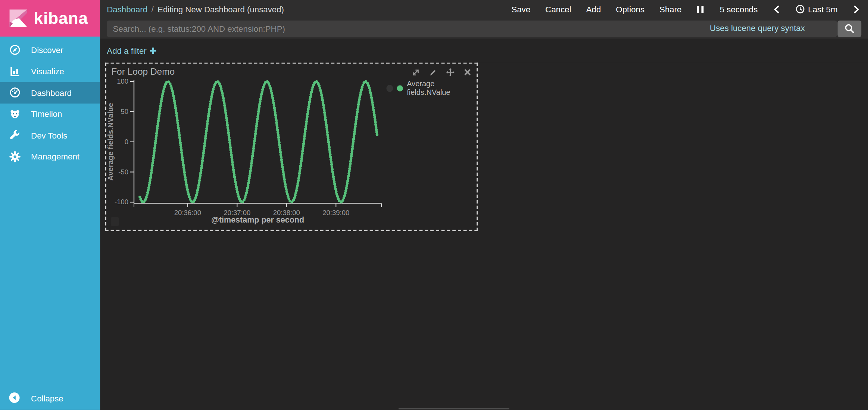  Describe the element at coordinates (48, 71) in the screenshot. I see `sidebar-item-label: Visualize` at that location.